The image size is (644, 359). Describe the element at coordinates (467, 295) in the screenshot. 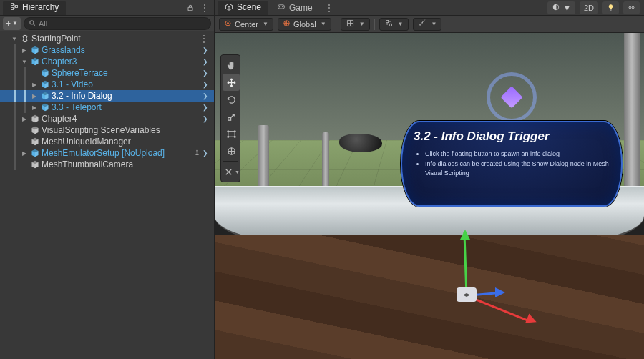

I see `move-handle-icon: ◂▸` at that location.